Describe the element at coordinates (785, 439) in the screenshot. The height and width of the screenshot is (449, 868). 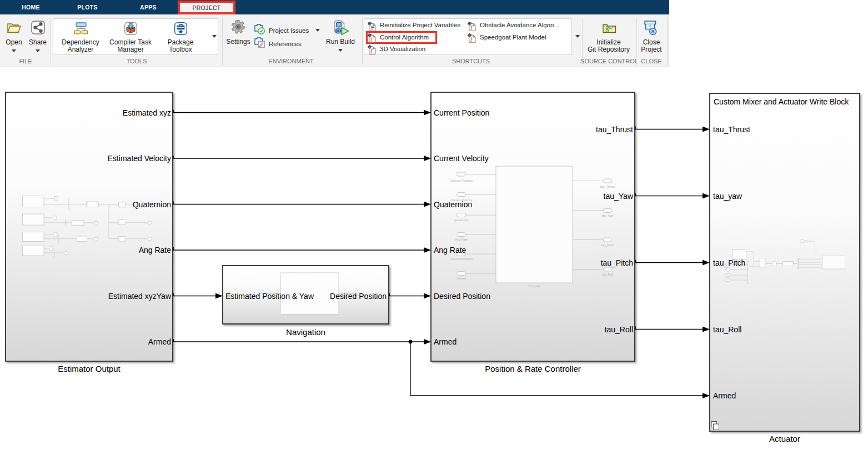
I see `svg-text: Actuator` at that location.